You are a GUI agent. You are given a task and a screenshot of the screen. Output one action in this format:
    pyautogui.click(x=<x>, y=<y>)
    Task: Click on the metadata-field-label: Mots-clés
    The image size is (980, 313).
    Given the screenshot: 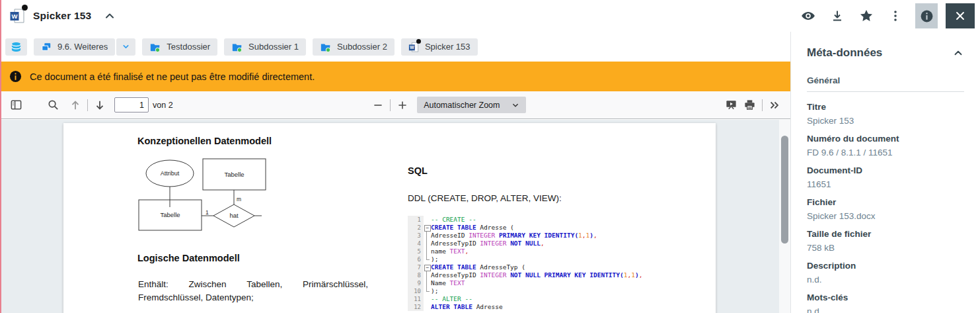 What is the action you would take?
    pyautogui.click(x=886, y=298)
    